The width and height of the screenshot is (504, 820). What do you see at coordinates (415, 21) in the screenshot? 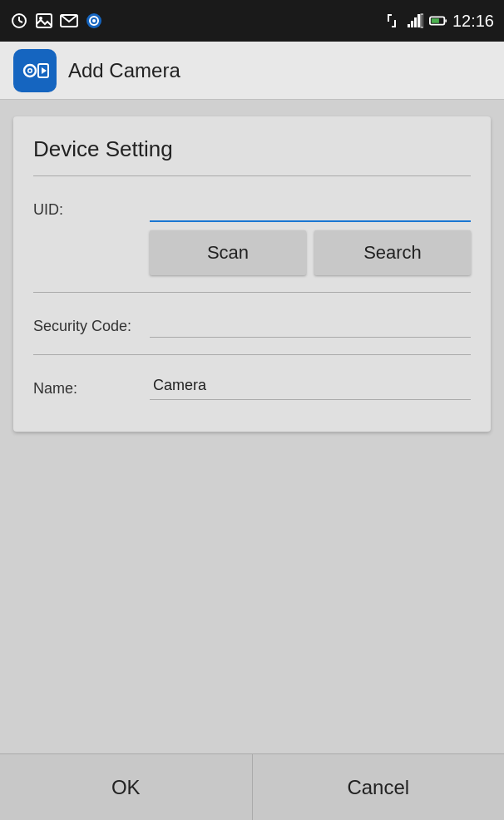
I see `signal-icon` at bounding box center [415, 21].